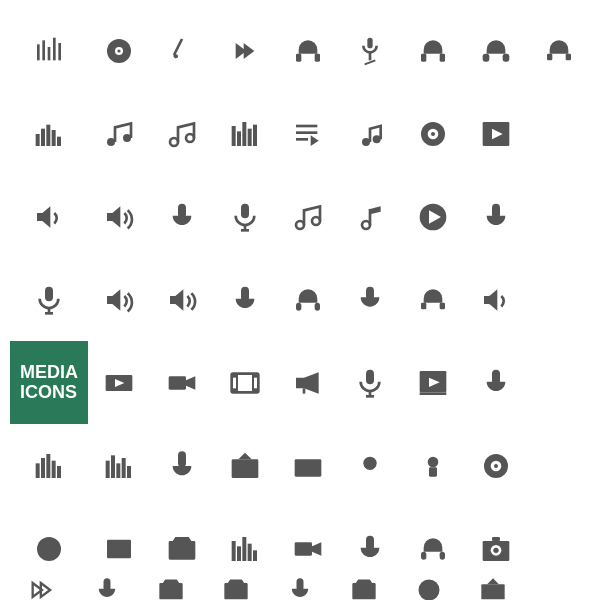 This screenshot has height=600, width=600. I want to click on icon-cd2, so click(496, 466).